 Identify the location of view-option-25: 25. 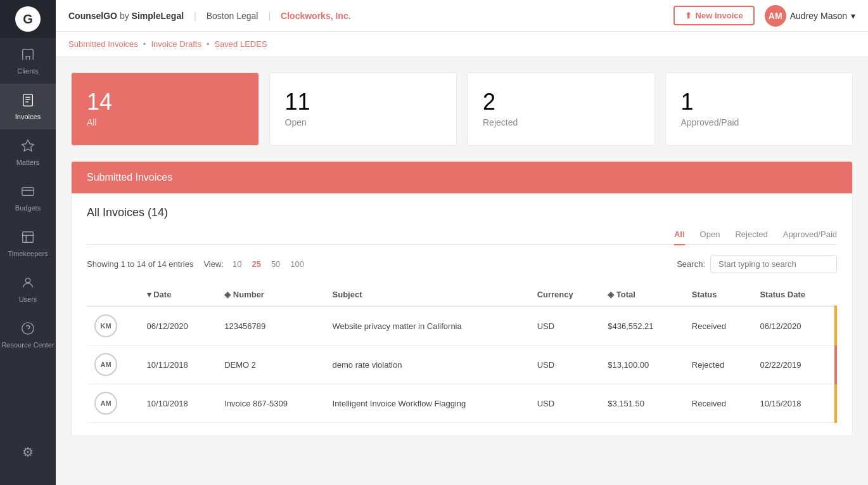
(256, 264).